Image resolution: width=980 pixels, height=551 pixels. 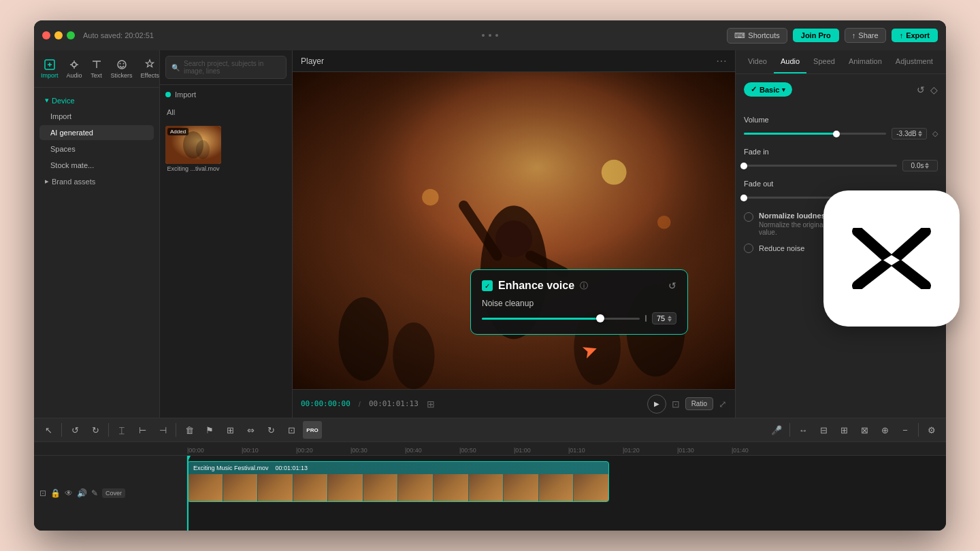 I want to click on fade-in-stepper, so click(x=927, y=166).